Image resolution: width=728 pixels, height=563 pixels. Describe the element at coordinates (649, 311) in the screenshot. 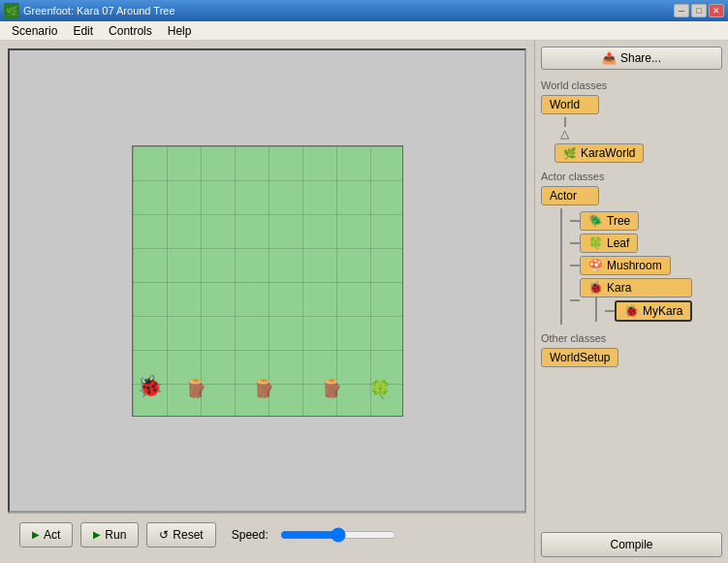

I see `mykara-row: 🐞 MyKara` at that location.